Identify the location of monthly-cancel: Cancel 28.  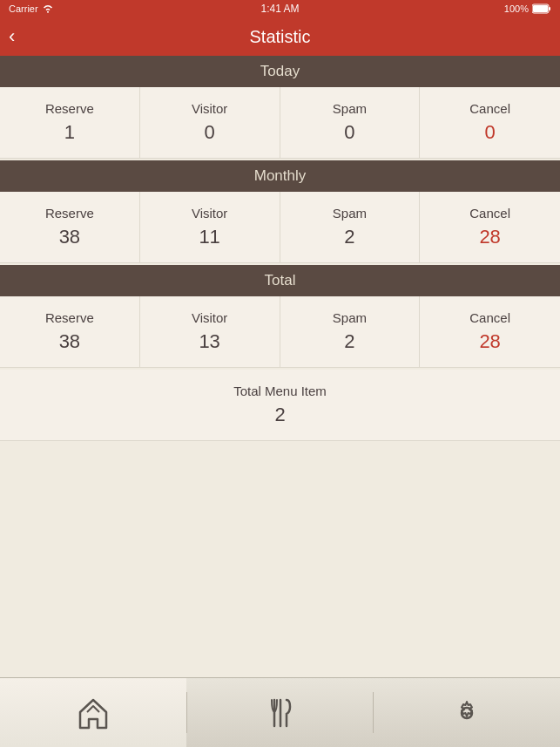
(489, 227).